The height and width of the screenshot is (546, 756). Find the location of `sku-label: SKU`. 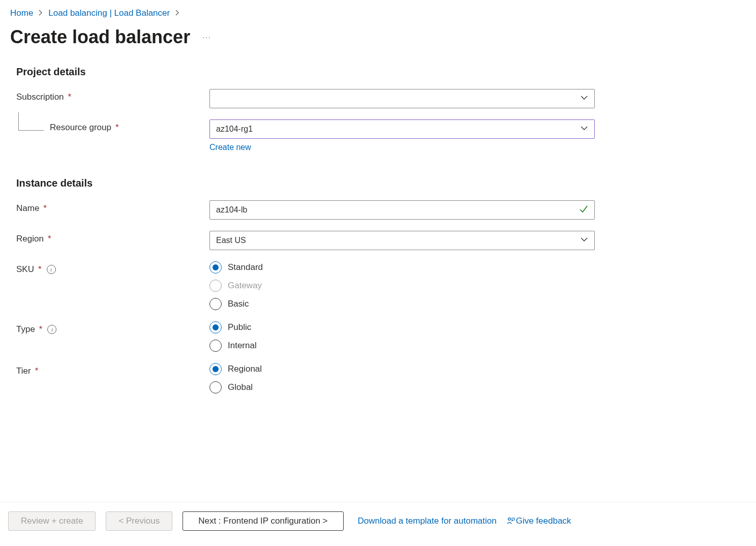

sku-label: SKU is located at coordinates (25, 269).